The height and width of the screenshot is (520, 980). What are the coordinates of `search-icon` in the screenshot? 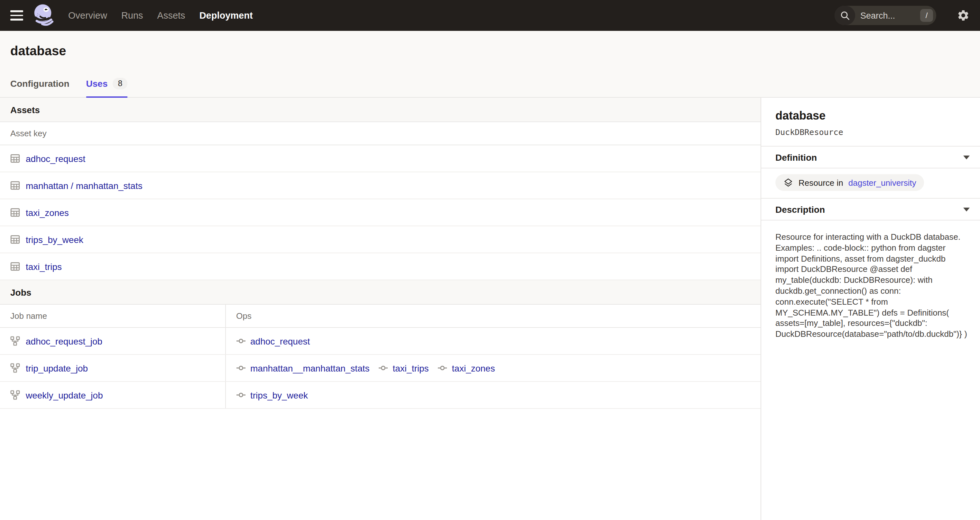 It's located at (845, 15).